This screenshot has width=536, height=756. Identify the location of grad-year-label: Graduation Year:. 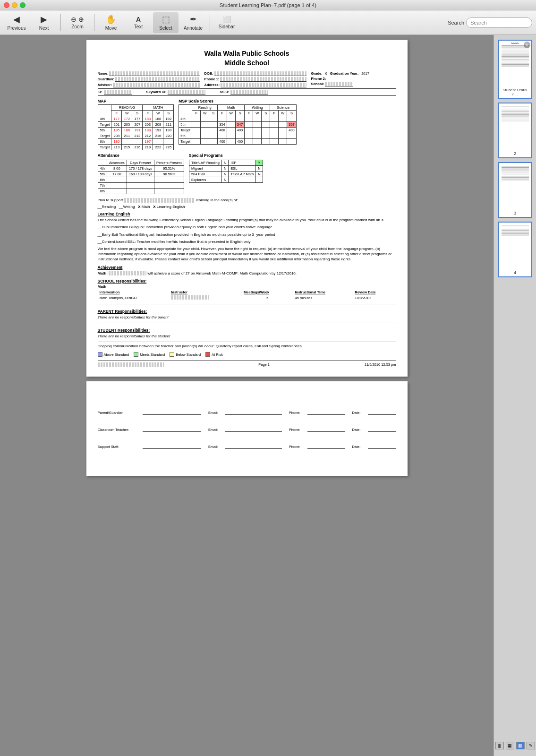
(344, 74).